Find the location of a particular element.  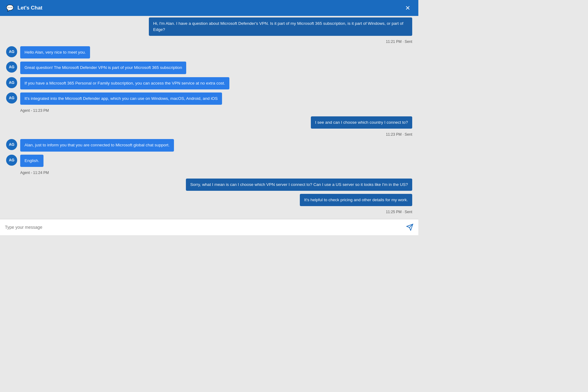

agent-message-row: AGHello Alan, very nice to meet you. is located at coordinates (209, 52).